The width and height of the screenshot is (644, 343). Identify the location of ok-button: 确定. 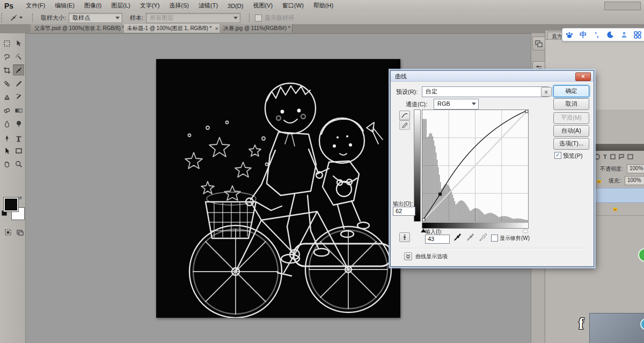
(571, 91).